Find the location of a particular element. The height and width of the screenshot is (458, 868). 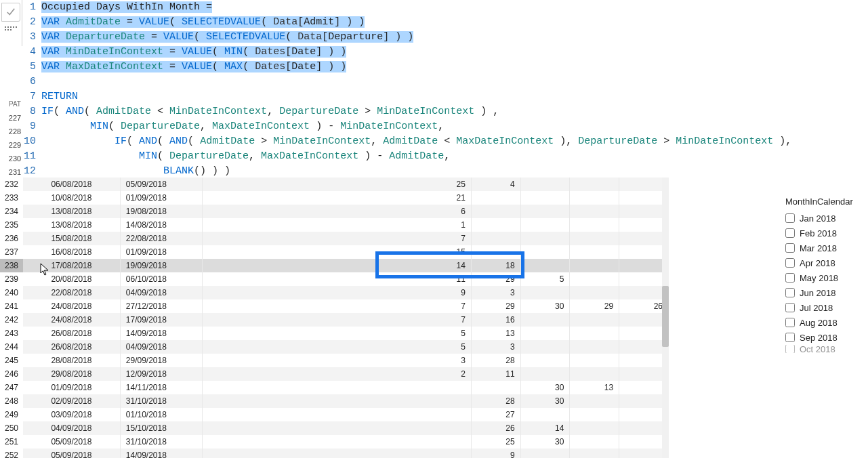

table-row: 24/08/201827/12/2018729302926 is located at coordinates (346, 306).